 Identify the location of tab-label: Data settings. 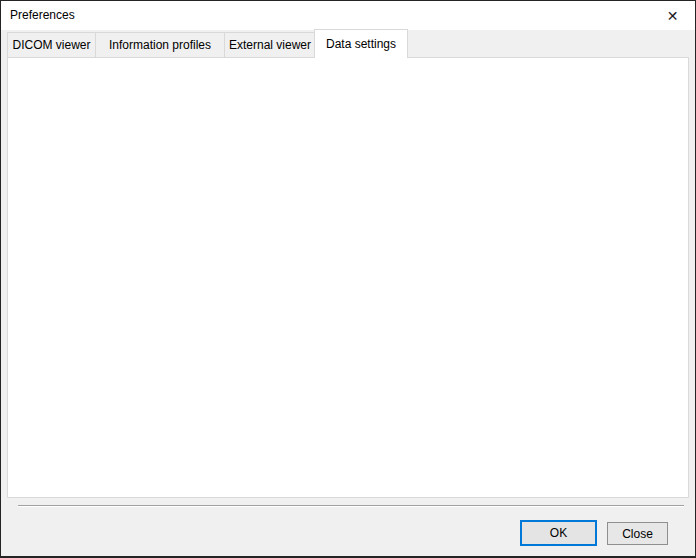
(361, 44).